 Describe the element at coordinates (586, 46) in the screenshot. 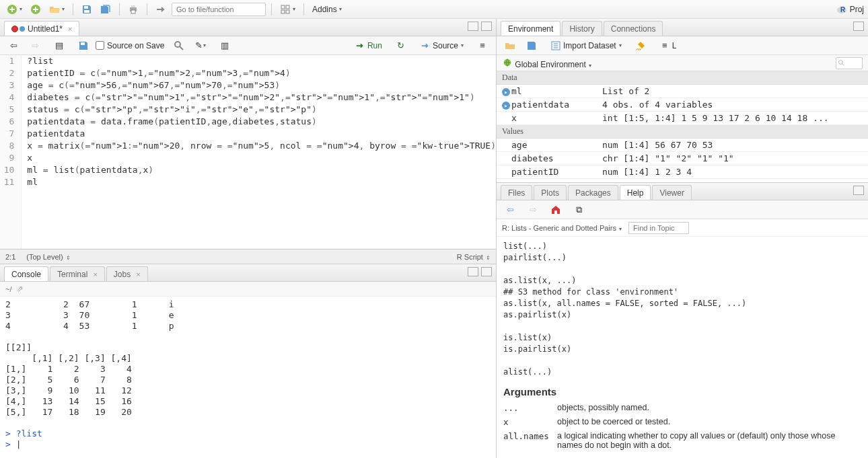

I see `import-dataset-button: Import Dataset ▾` at that location.